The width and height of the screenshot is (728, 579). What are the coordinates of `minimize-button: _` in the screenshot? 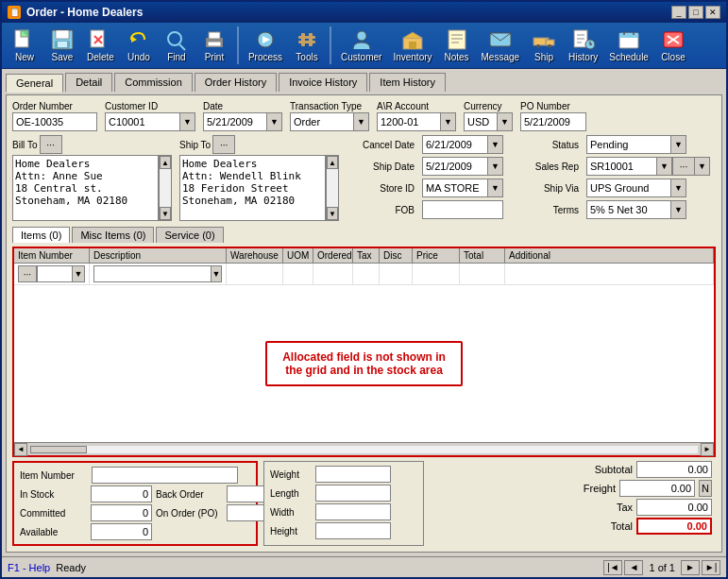 It's located at (679, 12).